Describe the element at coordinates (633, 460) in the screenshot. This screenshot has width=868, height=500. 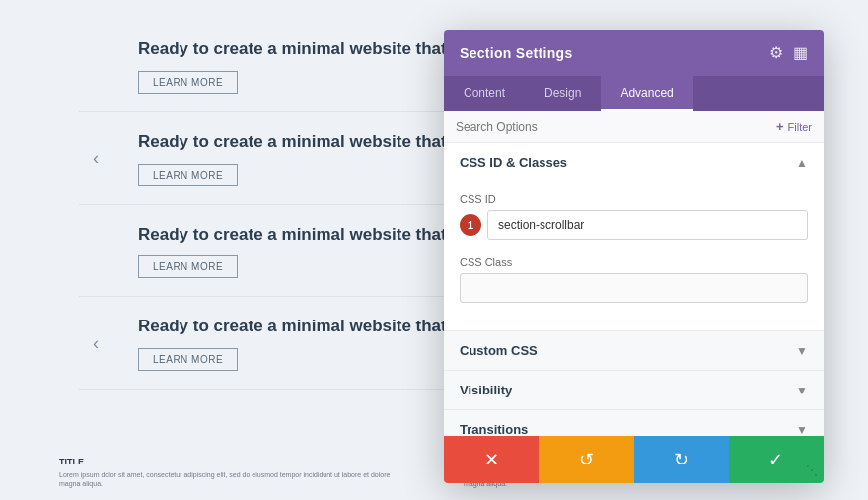
I see `panel-actions: ✕ ↺ ↻ ✓` at that location.